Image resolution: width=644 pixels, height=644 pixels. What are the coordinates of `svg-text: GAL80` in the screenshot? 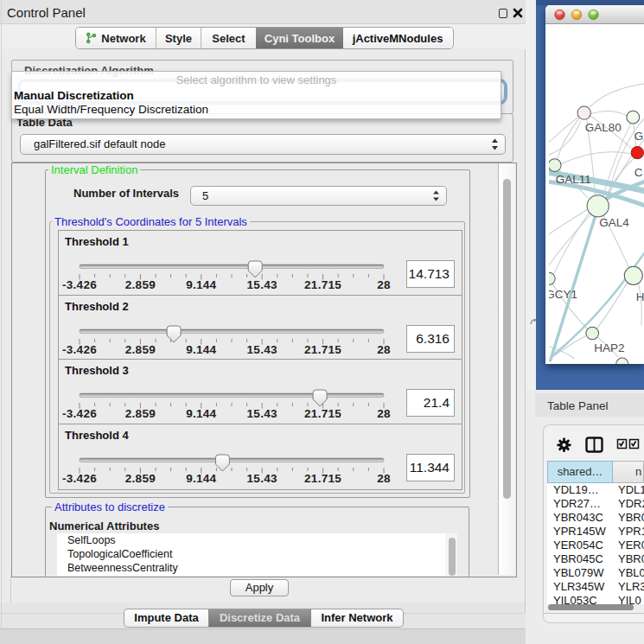 It's located at (603, 126).